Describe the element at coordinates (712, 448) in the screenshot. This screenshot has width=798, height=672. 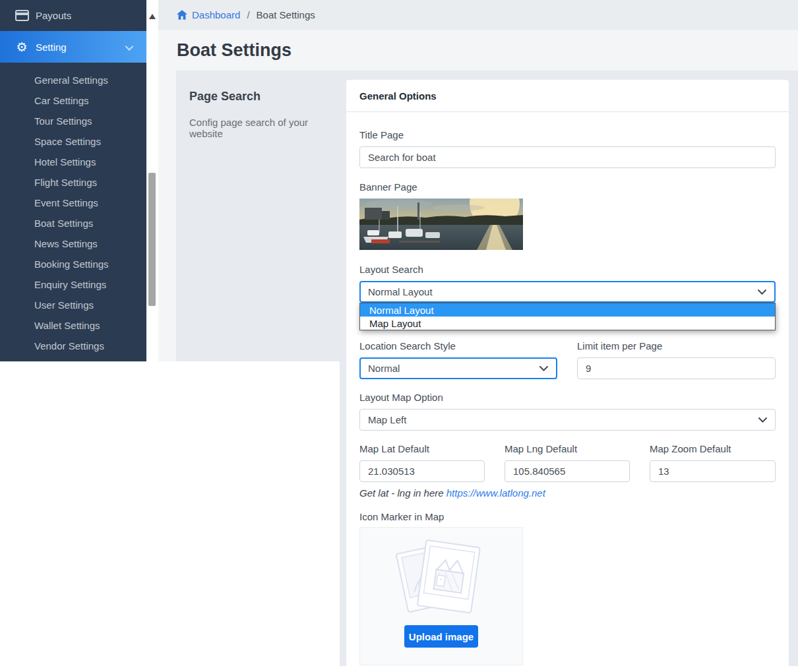
I see `map-zoom-label: Map Zoom Default` at that location.